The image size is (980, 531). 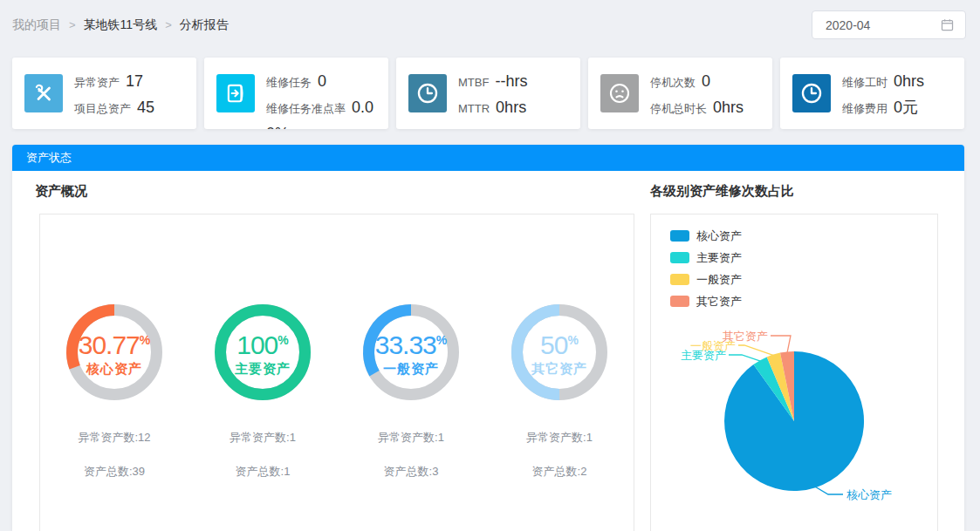 I want to click on stat-card: 异常资产17项目总资产45, so click(x=105, y=93).